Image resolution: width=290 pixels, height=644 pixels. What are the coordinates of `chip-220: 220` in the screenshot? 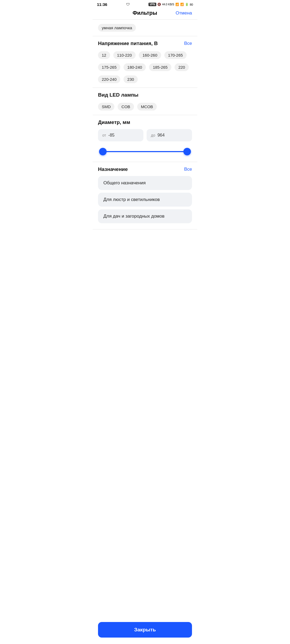 It's located at (182, 67).